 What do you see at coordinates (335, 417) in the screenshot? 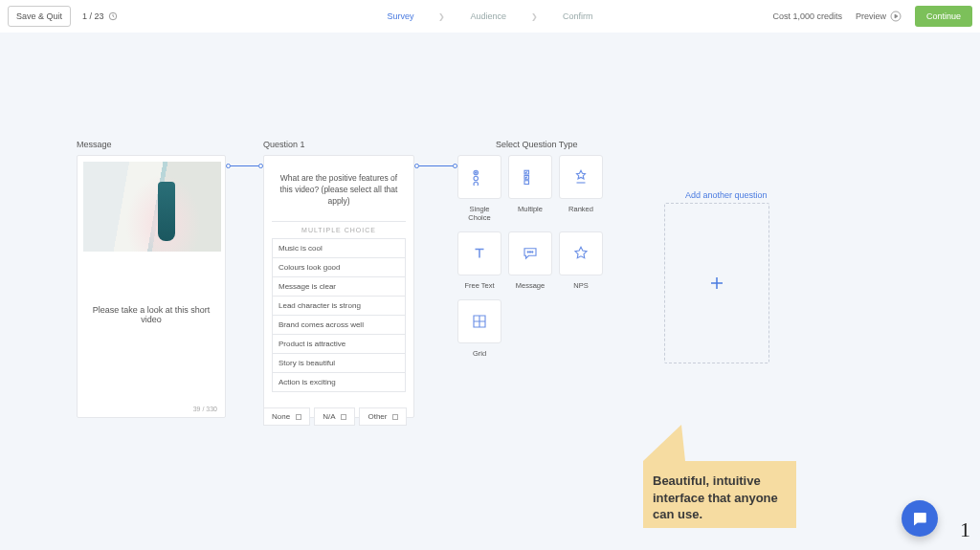
I see `special-option-row: None N/A Other` at bounding box center [335, 417].